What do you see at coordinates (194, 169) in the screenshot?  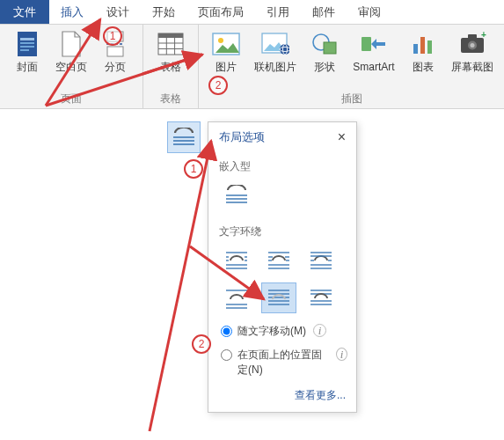 I see `annotation-circle-1b: 1` at bounding box center [194, 169].